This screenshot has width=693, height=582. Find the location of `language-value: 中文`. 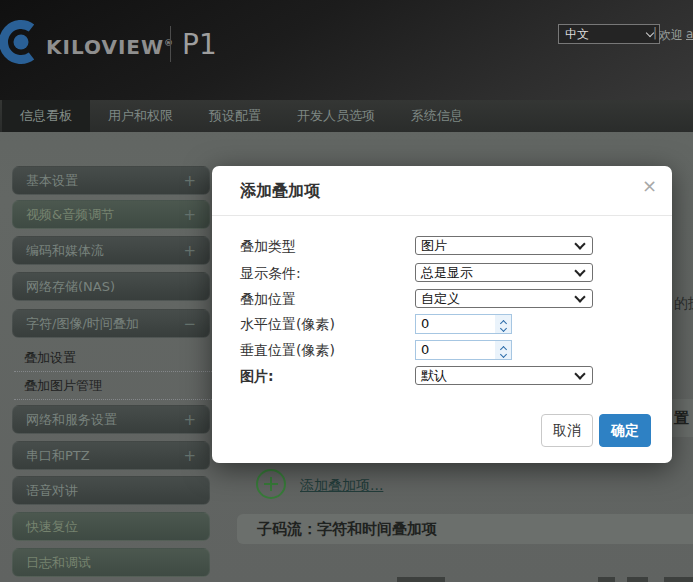

language-value: 中文 is located at coordinates (577, 34).